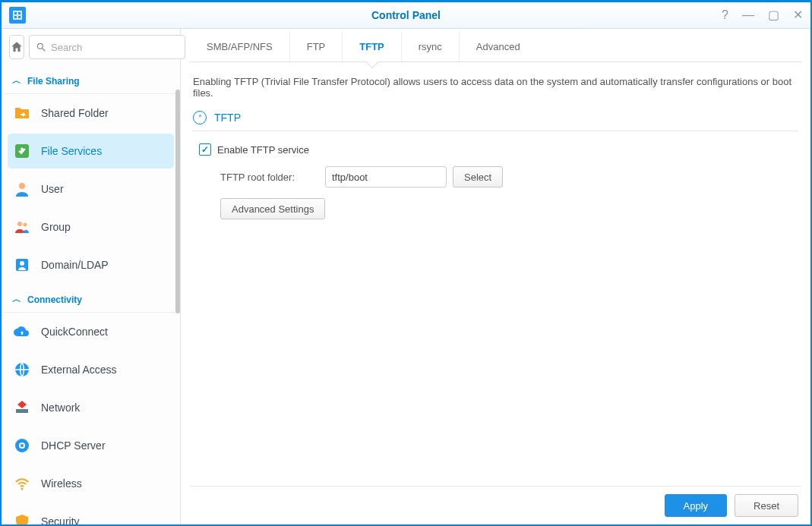 The width and height of the screenshot is (812, 526). What do you see at coordinates (91, 446) in the screenshot?
I see `sidebar-item-dhcp-server: DHCP Server` at bounding box center [91, 446].